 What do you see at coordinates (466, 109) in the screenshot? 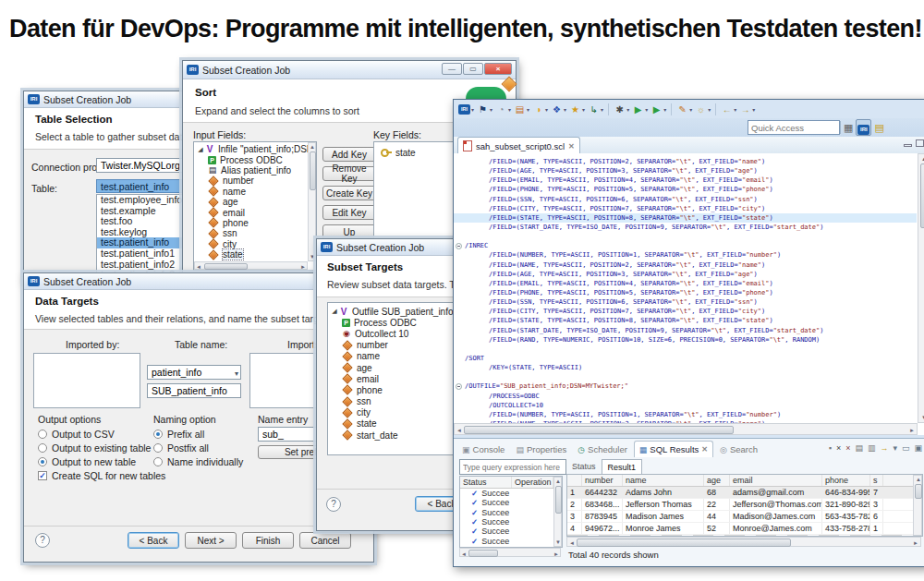
I see `iri-menu-icon: IRI▾` at bounding box center [466, 109].